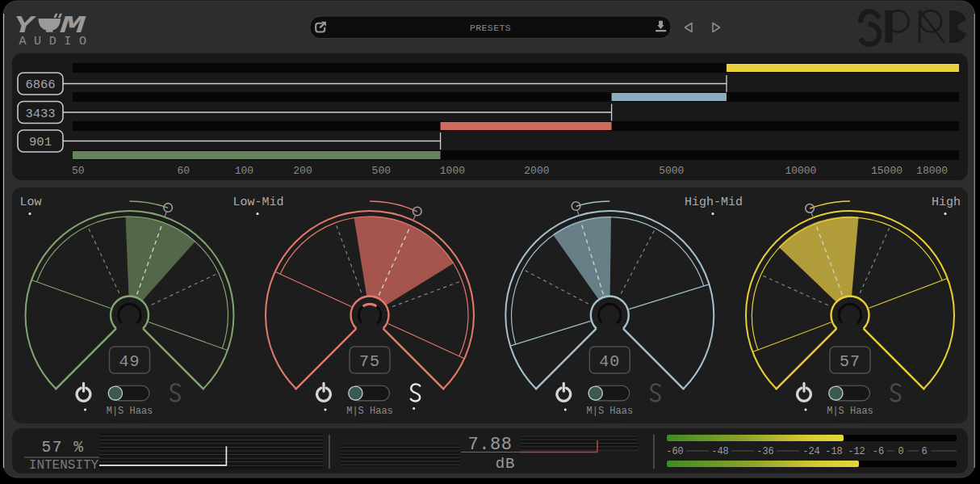 This screenshot has width=980, height=484. What do you see at coordinates (31, 202) in the screenshot?
I see `svg-text: Low` at bounding box center [31, 202].